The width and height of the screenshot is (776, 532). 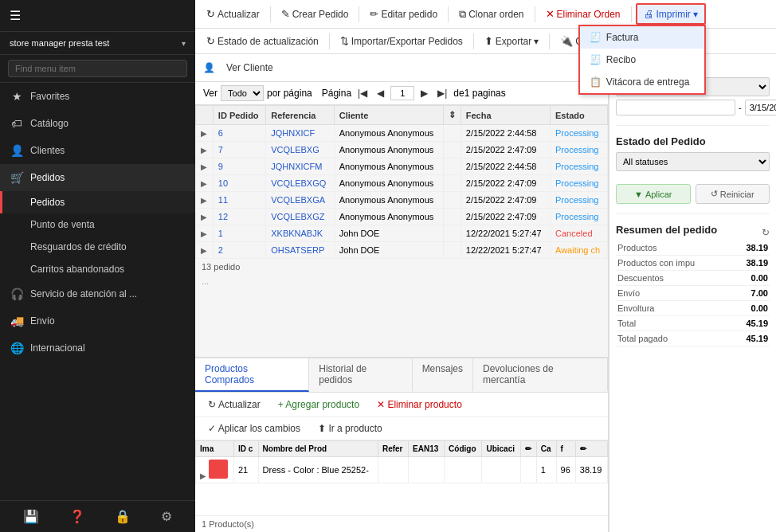 What do you see at coordinates (221, 166) in the screenshot?
I see `order-id-link: 9` at bounding box center [221, 166].